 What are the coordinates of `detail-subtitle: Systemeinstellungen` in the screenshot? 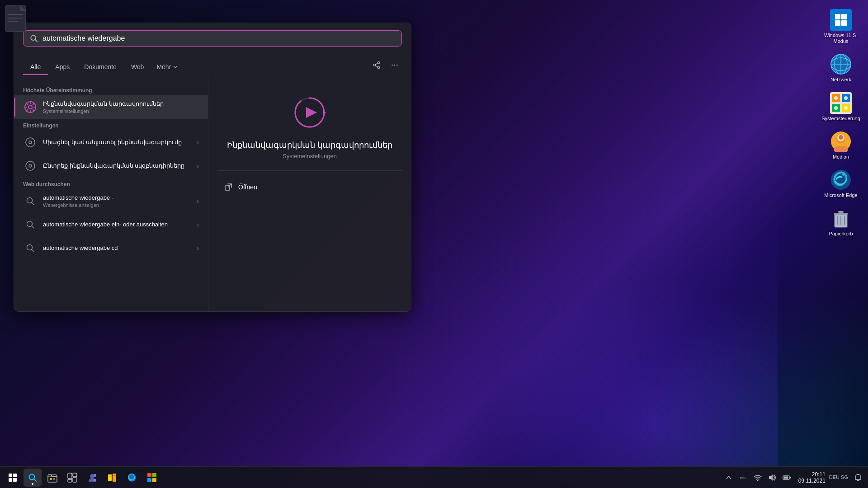 It's located at (310, 156).